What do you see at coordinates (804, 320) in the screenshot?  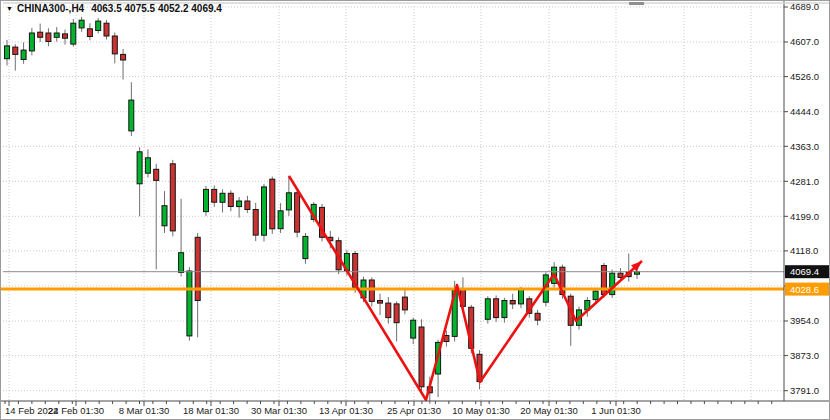 I see `price-tick-label: 3954.0` at bounding box center [804, 320].